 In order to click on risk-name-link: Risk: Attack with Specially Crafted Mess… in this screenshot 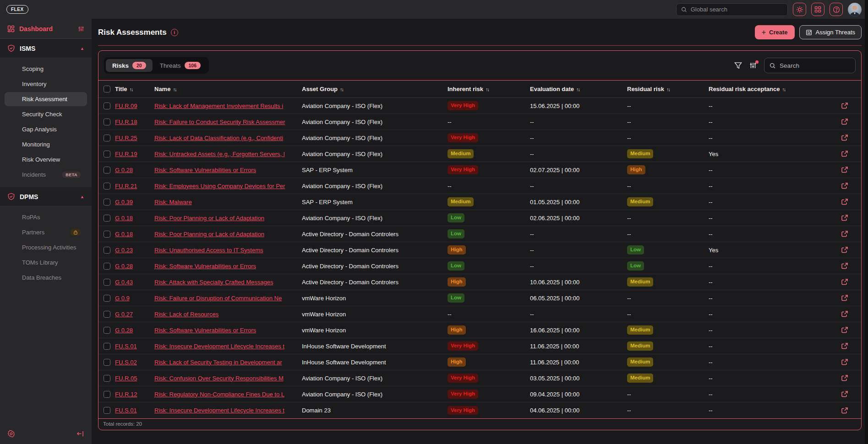, I will do `click(213, 282)`.